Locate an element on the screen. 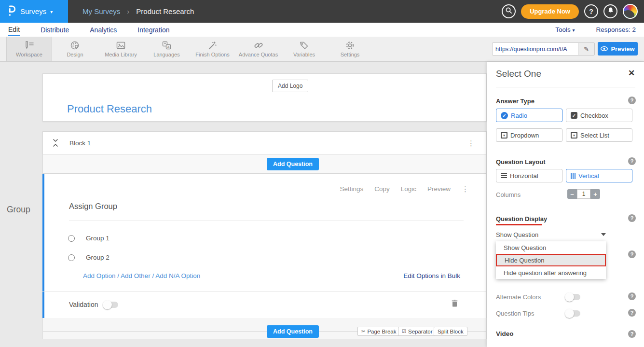 The image size is (644, 347). question-logic-link: Logic is located at coordinates (409, 189).